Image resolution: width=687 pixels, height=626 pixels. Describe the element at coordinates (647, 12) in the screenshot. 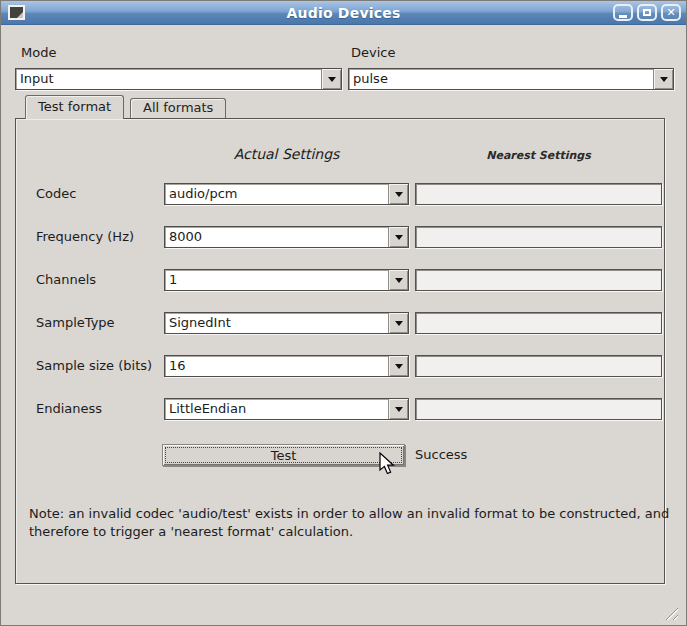

I see `maximize-icon` at that location.